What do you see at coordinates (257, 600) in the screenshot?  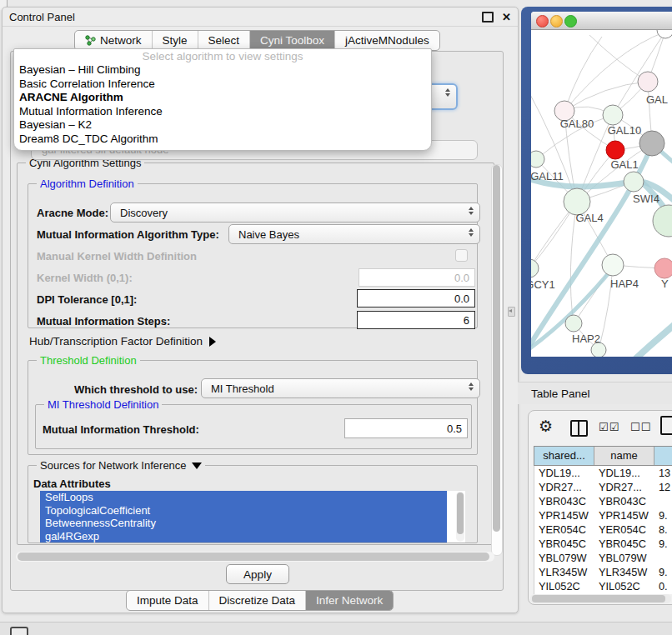 I see `tab-discretize-data: Discretize Data` at bounding box center [257, 600].